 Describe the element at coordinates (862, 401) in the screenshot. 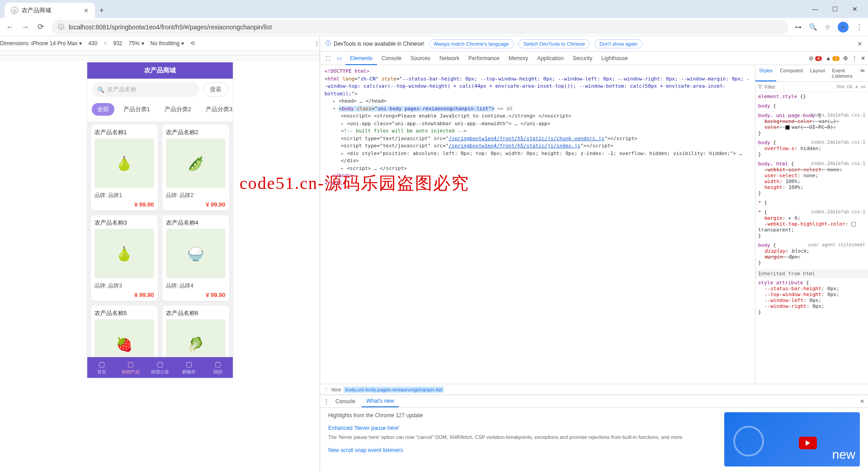

I see `drawer-close-icon: ✕` at that location.